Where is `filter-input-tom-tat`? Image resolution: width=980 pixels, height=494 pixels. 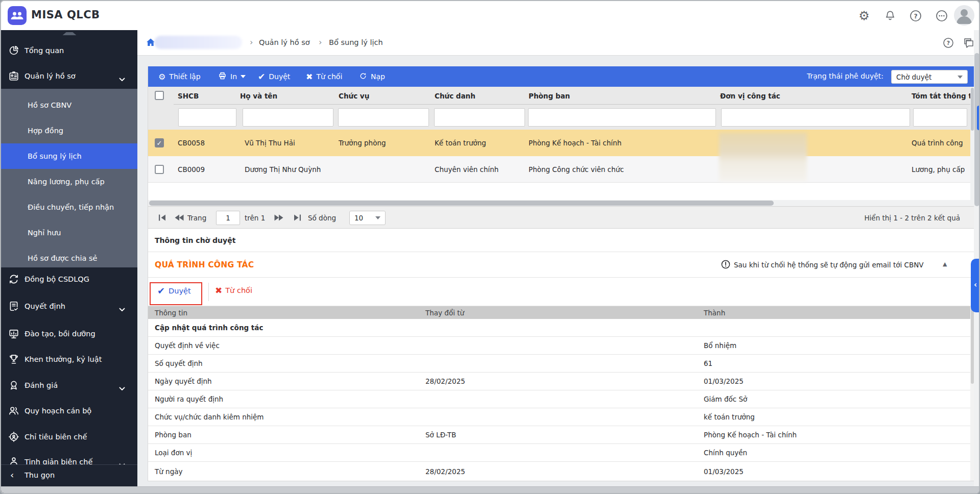
filter-input-tom-tat is located at coordinates (940, 117).